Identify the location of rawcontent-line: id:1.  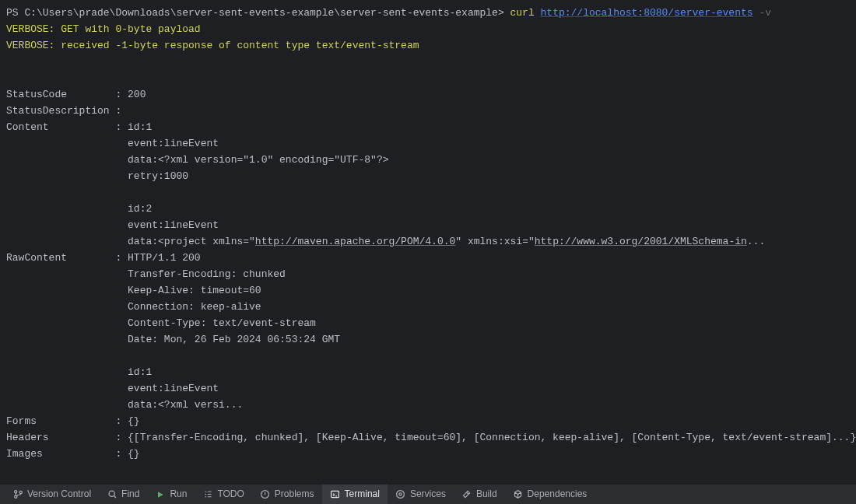
(428, 372).